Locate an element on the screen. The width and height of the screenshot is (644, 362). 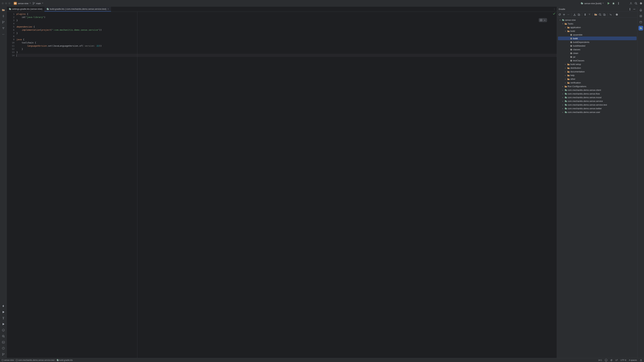
services-tool-button is located at coordinates (4, 306).